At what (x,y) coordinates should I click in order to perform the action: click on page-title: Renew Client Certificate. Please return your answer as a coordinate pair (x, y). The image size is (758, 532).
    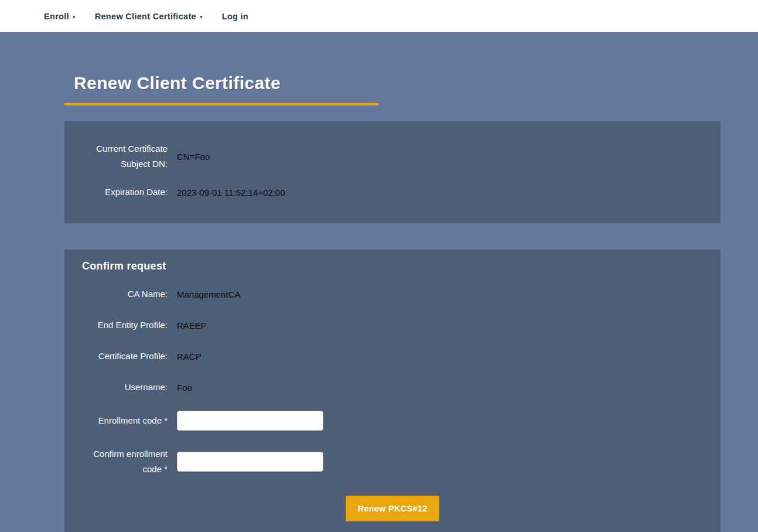
    Looking at the image, I should click on (221, 83).